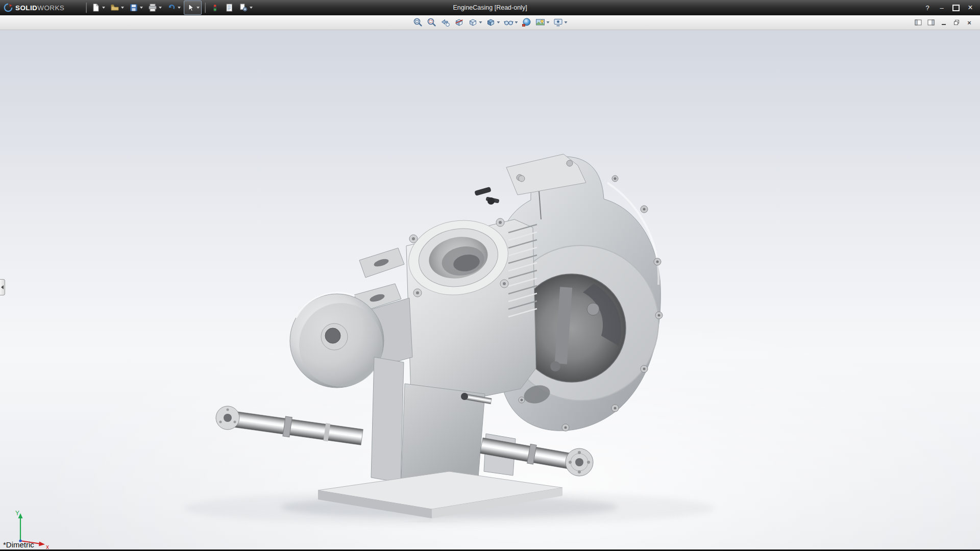 The image size is (980, 551). I want to click on document-window-controls: ×, so click(944, 22).